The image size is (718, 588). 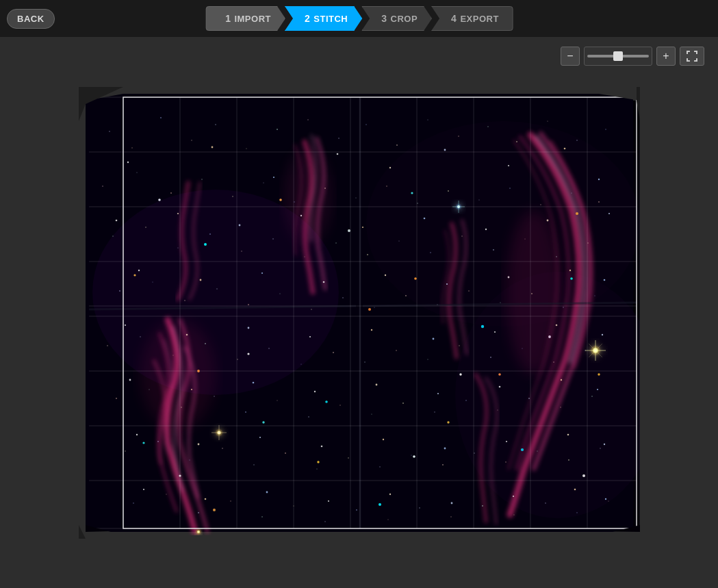 What do you see at coordinates (359, 18) in the screenshot?
I see `steps-container: 1 IMPORT 2 STITCH 3 CROP 4 EXPORT` at bounding box center [359, 18].